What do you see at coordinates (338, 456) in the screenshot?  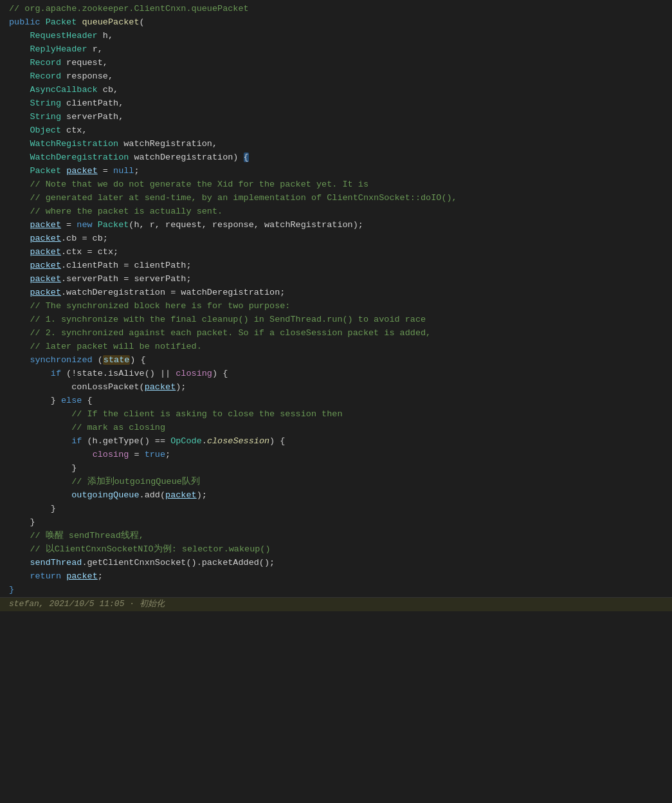 I see `line-content: closing = true;` at bounding box center [338, 456].